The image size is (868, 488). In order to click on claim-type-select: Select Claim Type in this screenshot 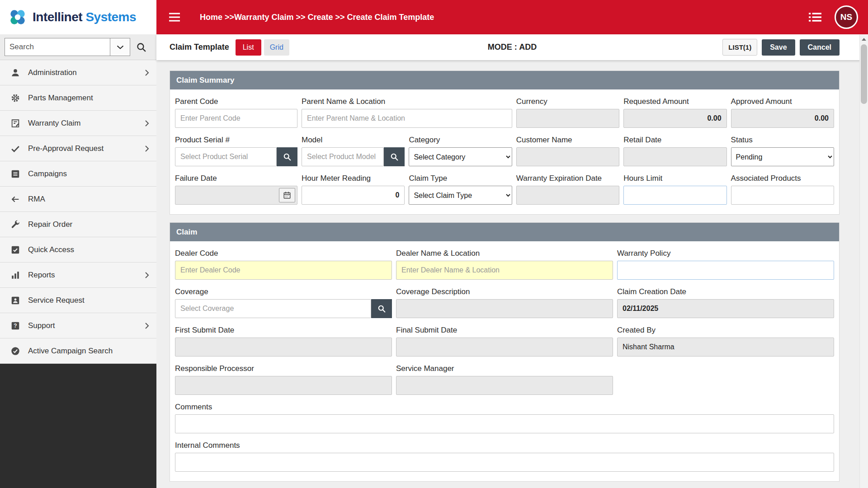, I will do `click(460, 195)`.